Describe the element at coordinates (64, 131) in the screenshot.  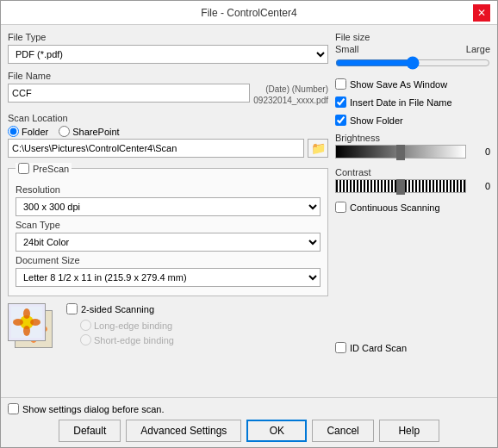
I see `sharepoint-radio` at that location.